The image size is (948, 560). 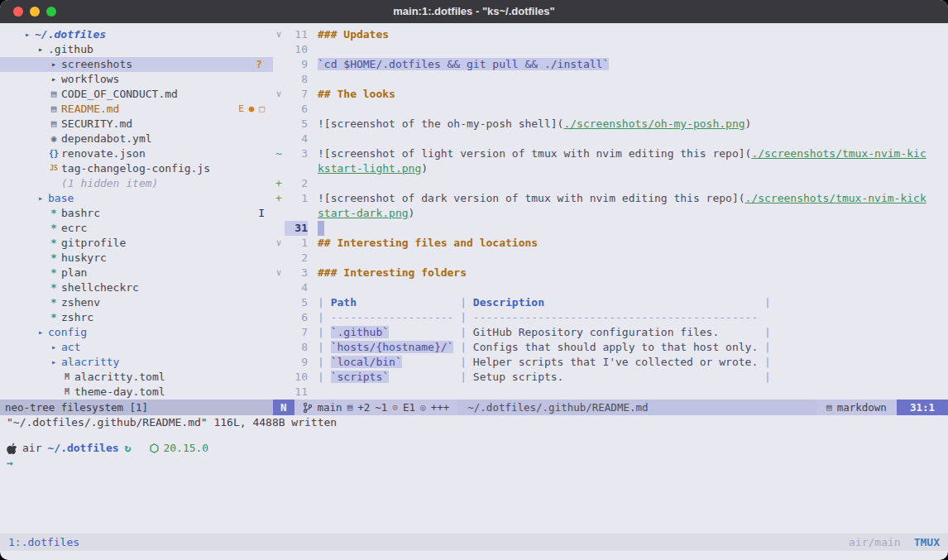 I want to click on tree-item-tag-changelog-config-js: JStag-changelog-config.js, so click(x=136, y=169).